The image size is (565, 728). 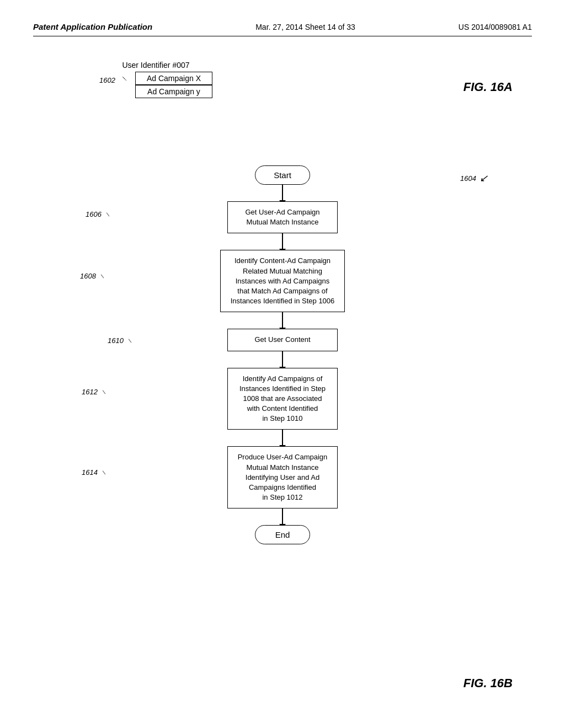 What do you see at coordinates (306, 27) in the screenshot?
I see `header-date: Mar. 27, 2014 Sheet 14 of 33` at bounding box center [306, 27].